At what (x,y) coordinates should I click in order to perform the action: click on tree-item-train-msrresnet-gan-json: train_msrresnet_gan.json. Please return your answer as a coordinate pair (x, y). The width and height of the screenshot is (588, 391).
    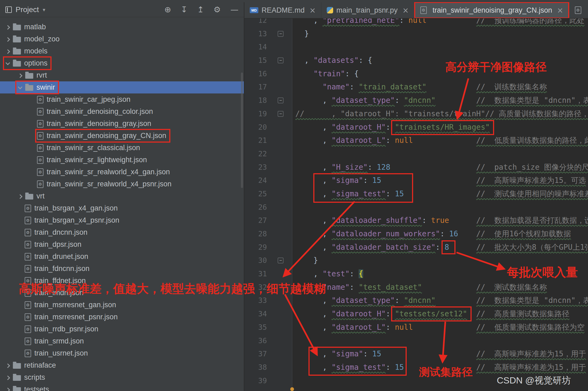
    Looking at the image, I should click on (122, 305).